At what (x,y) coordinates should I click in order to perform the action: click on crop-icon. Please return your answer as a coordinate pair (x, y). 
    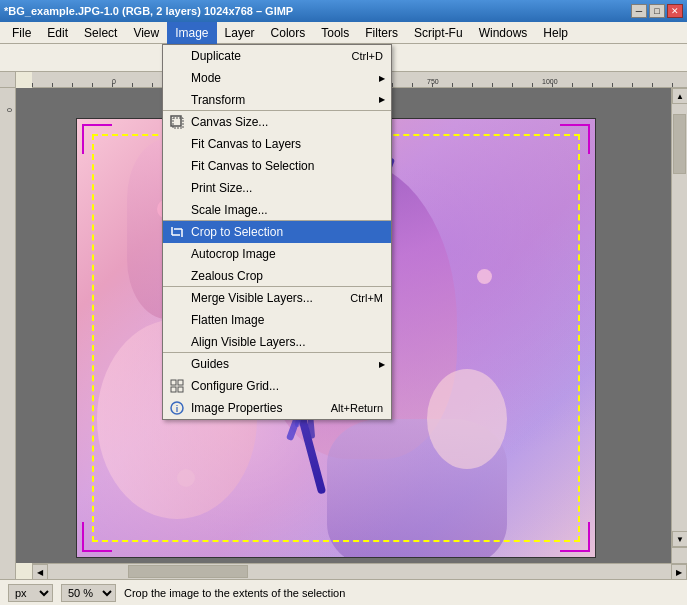
    Looking at the image, I should click on (177, 232).